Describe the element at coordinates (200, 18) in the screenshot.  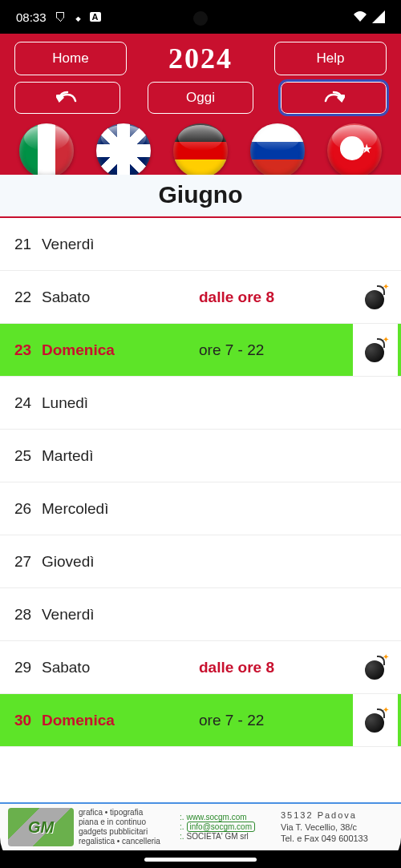
I see `camera-notch` at that location.